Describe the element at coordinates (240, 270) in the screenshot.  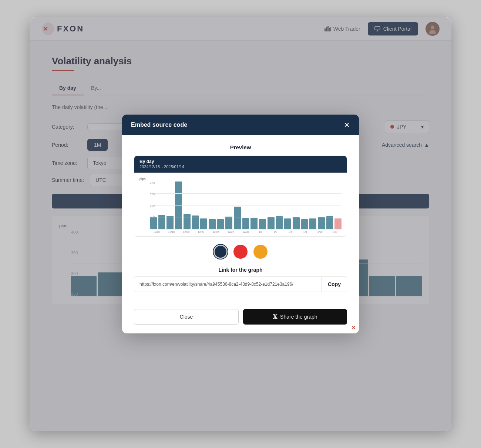
I see `link-section-title: Link for the graph` at that location.